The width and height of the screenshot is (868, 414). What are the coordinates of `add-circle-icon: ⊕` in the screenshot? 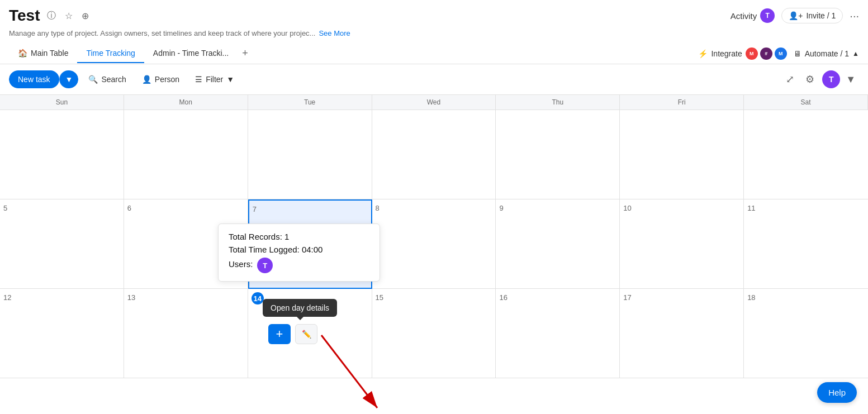 It's located at (85, 16).